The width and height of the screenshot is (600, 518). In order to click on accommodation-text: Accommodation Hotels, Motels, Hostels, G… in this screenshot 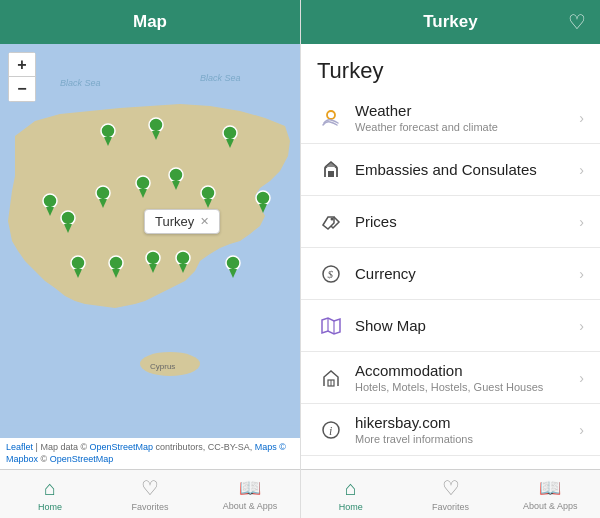, I will do `click(462, 378)`.